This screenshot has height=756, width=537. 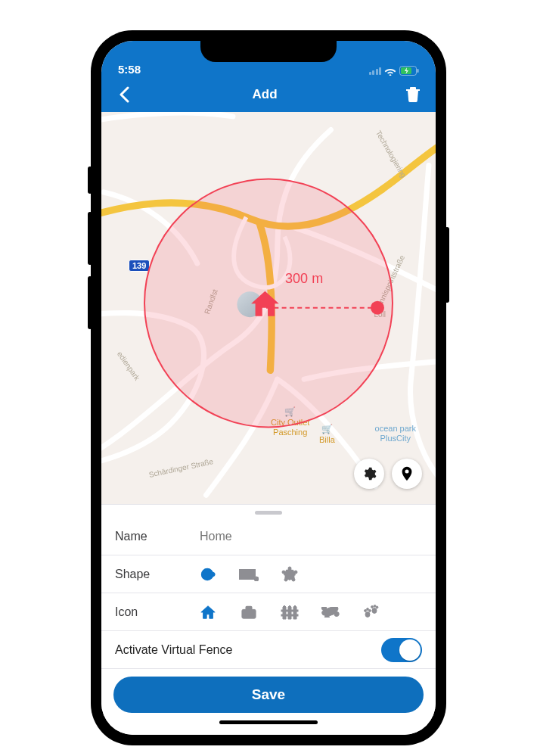 I want to click on icon-option-paws, so click(x=371, y=612).